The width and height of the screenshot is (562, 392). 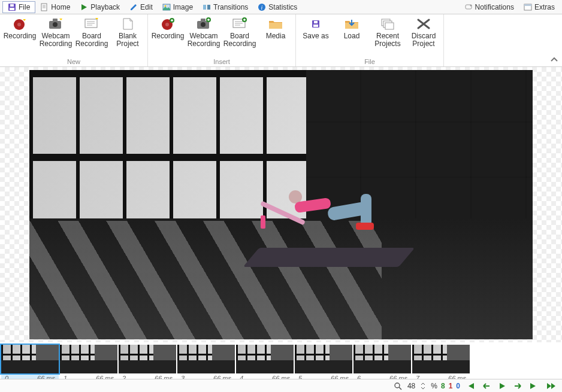 What do you see at coordinates (424, 32) in the screenshot?
I see `ribbon-discard-project-button: Discard Project` at bounding box center [424, 32].